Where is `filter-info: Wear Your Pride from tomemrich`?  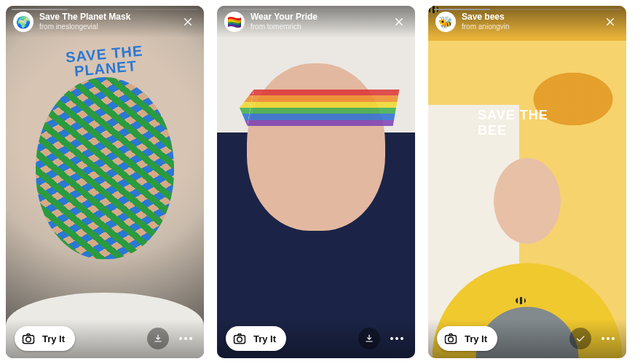 filter-info: Wear Your Pride from tomemrich is located at coordinates (317, 22).